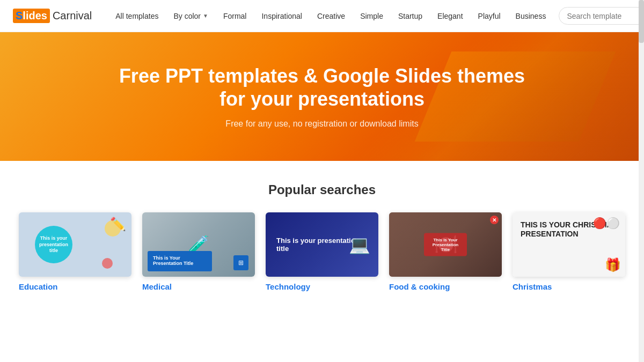 This screenshot has height=362, width=644. What do you see at coordinates (360, 245) in the screenshot?
I see `tech-laptop-icon: 💻` at bounding box center [360, 245].